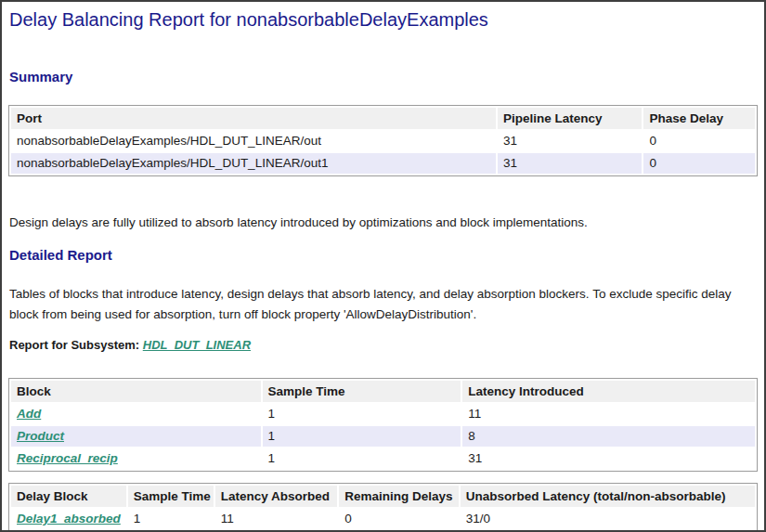  Describe the element at coordinates (69, 518) in the screenshot. I see `delay-block-link-delay1-absorbed: Delay1_absorbed` at that location.